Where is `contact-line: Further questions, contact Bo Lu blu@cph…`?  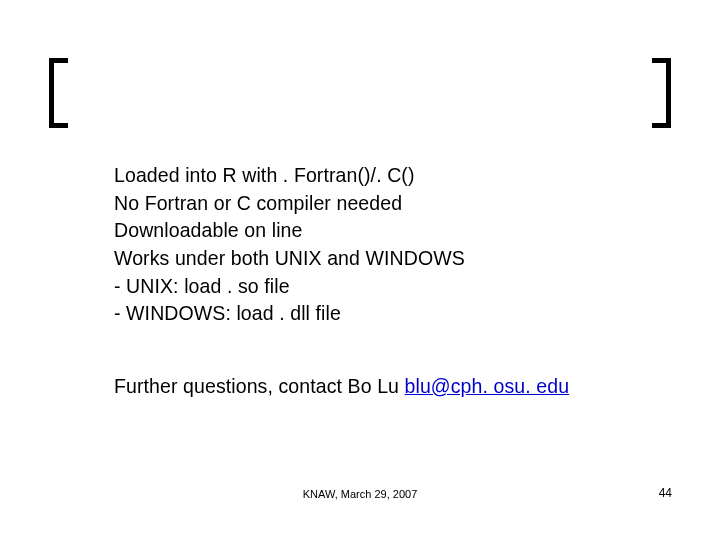 contact-line: Further questions, contact Bo Lu blu@cph… is located at coordinates (394, 386).